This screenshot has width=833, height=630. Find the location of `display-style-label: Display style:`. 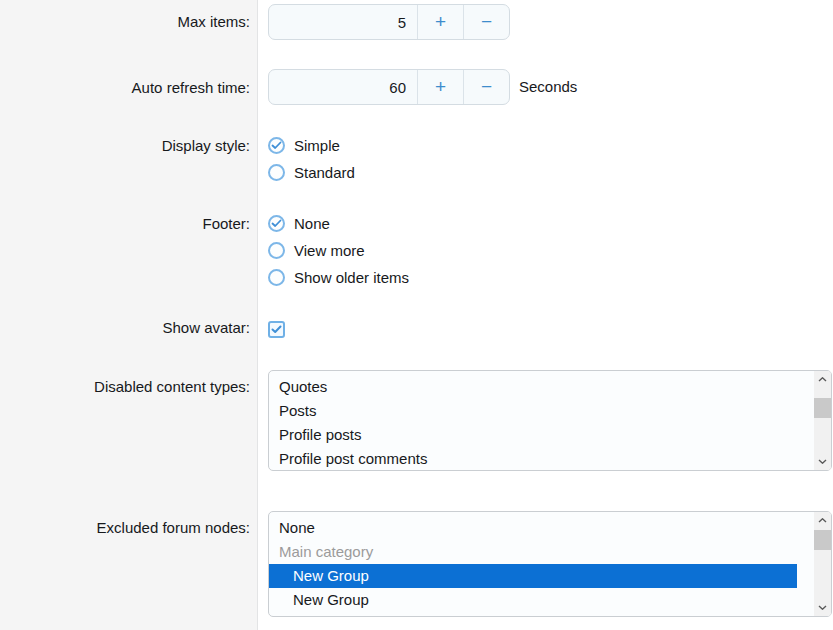

display-style-label: Display style: is located at coordinates (125, 146).